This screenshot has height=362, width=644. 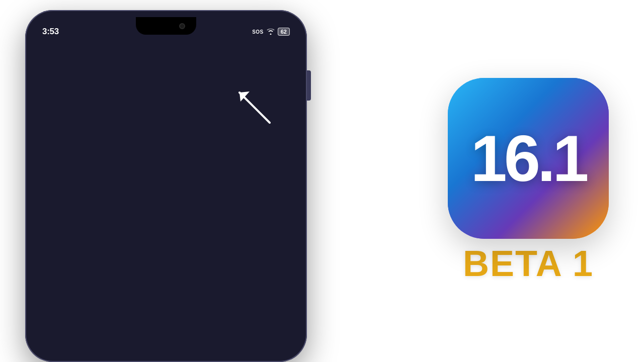 I want to click on status-icons: SOS 62, so click(x=271, y=32).